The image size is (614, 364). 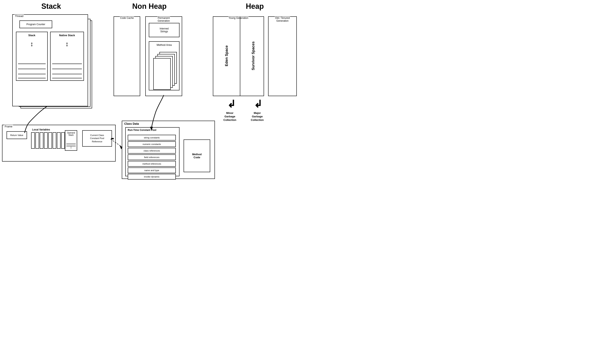 What do you see at coordinates (258, 104) in the screenshot?
I see `major-gc-arrow: ↲` at bounding box center [258, 104].